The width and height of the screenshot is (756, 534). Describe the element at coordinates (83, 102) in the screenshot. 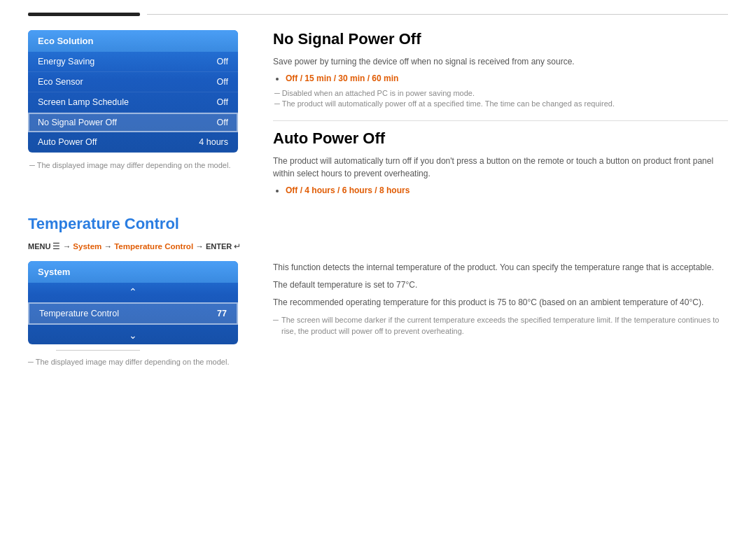

I see `menu-item-label: Screen Lamp Schedule` at that location.